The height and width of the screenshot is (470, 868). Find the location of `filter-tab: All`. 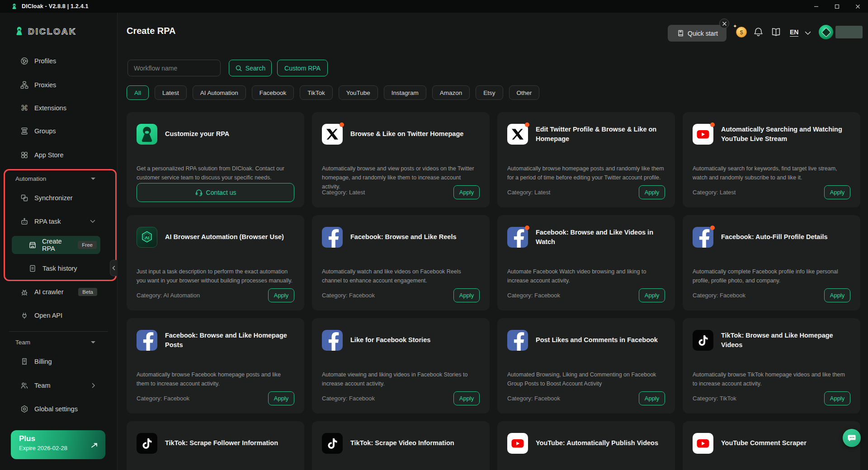

filter-tab: All is located at coordinates (137, 93).